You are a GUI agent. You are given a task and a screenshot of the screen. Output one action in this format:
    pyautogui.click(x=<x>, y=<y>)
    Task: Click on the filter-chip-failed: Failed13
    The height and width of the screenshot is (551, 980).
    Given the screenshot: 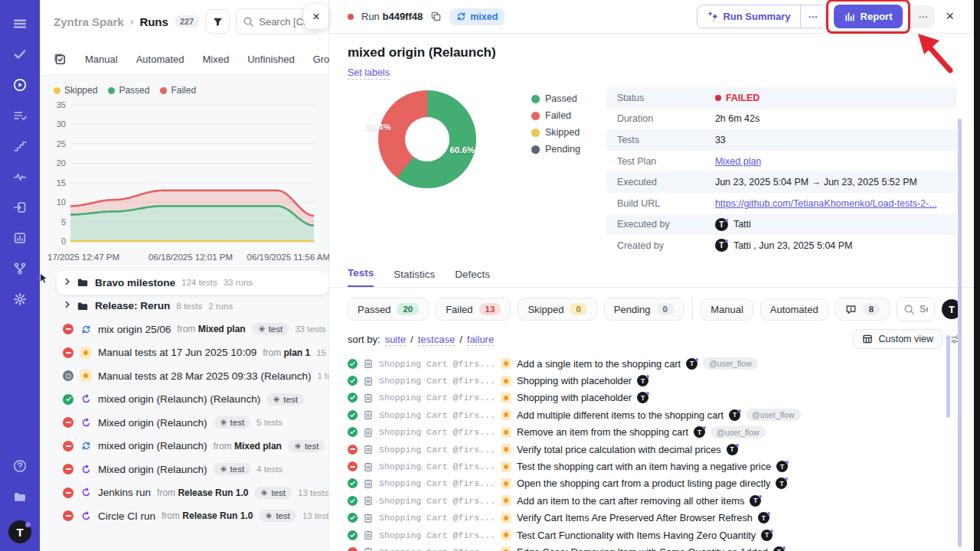 What is the action you would take?
    pyautogui.click(x=473, y=309)
    